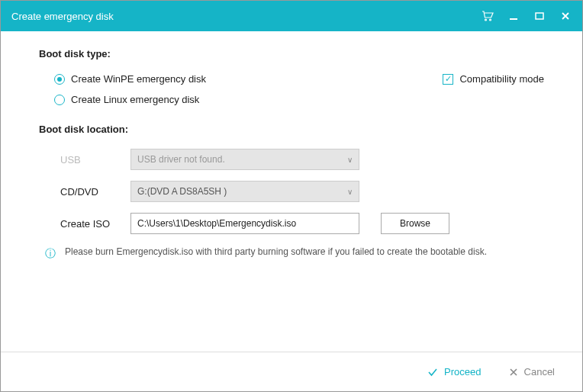 The width and height of the screenshot is (583, 392). What do you see at coordinates (182, 159) in the screenshot?
I see `select-usb-text: USB driver not found.` at bounding box center [182, 159].